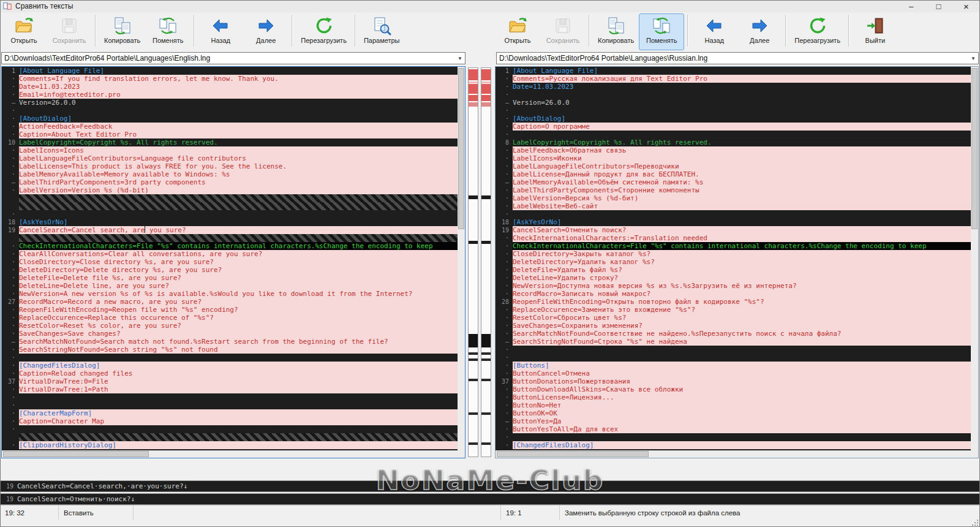  What do you see at coordinates (24, 32) in the screenshot?
I see `toolbar-button-open-folder: Открыть` at bounding box center [24, 32].